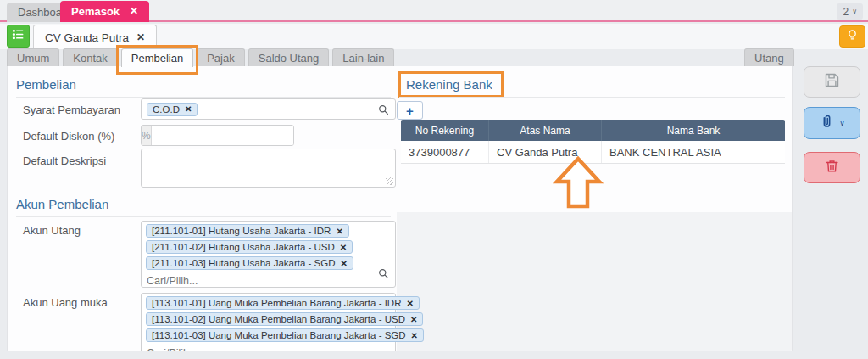 The width and height of the screenshot is (868, 359). Describe the element at coordinates (279, 335) in the screenshot. I see `tag-label: [113.101-03] Uang Muka Pembelian Barang …` at that location.